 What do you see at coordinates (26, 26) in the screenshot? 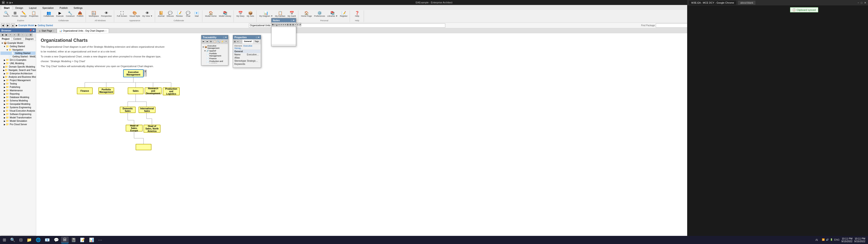
I see `breadcrumb-example: Example Model` at bounding box center [26, 26].